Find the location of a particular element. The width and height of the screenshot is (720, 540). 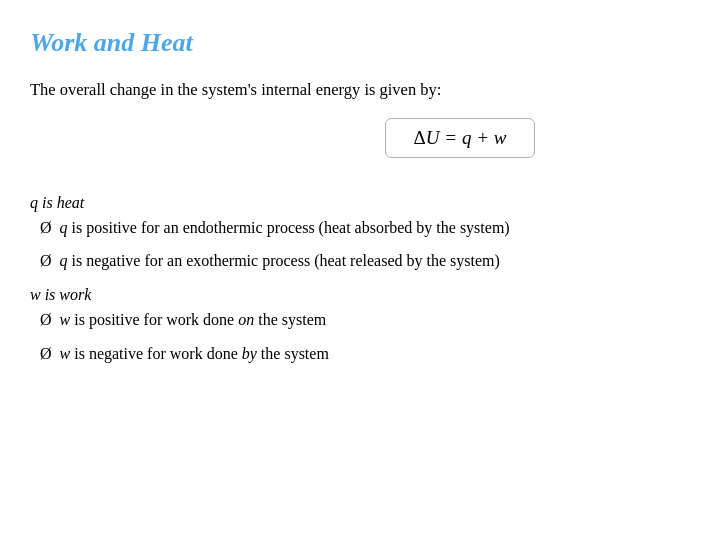

w-bullet-1-text: w is positive for work done on the syste… is located at coordinates (194, 320).